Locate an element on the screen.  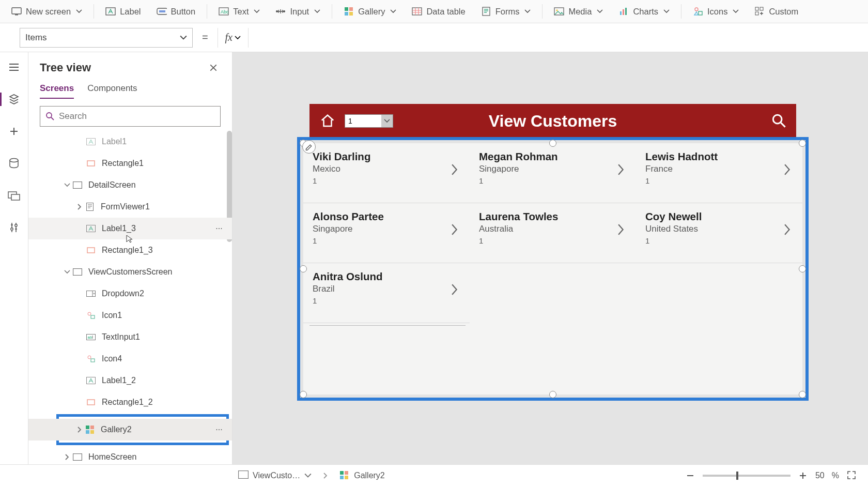
zoom-value: 50 is located at coordinates (820, 476).